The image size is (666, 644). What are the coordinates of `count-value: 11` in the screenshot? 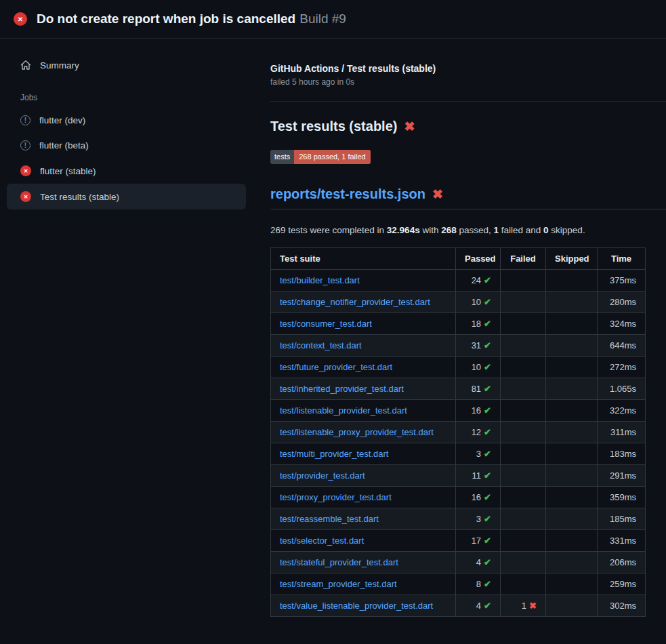 It's located at (477, 476).